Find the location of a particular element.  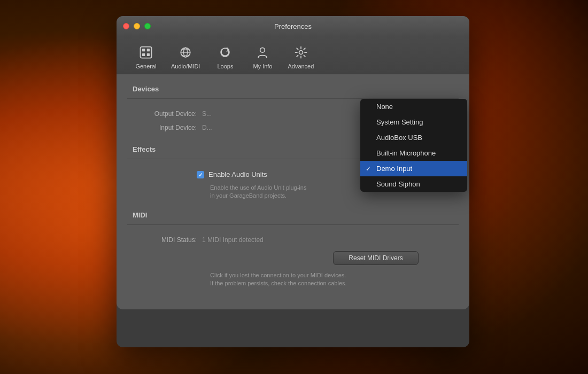

midi-help-line1: Click if you lost the connection to your… is located at coordinates (278, 275).